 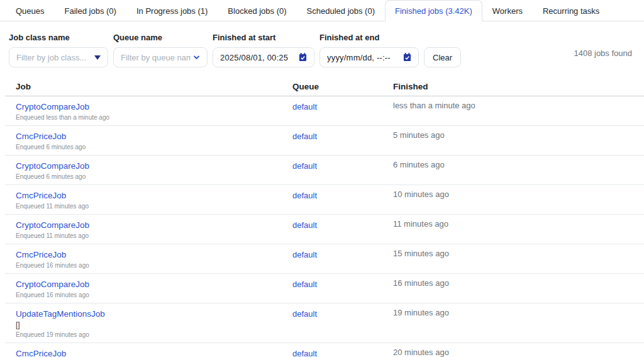 I want to click on tab: Workers, so click(x=508, y=11).